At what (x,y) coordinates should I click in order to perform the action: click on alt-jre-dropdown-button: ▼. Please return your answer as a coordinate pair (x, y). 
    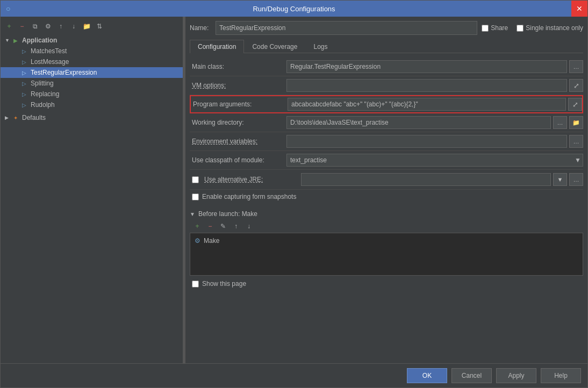
    Looking at the image, I should click on (560, 179).